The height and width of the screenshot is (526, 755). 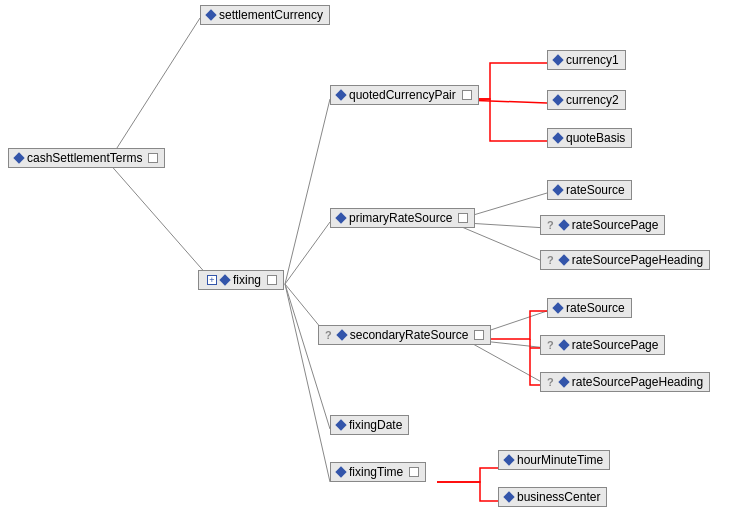 I want to click on node-label: primaryRateSource, so click(x=400, y=218).